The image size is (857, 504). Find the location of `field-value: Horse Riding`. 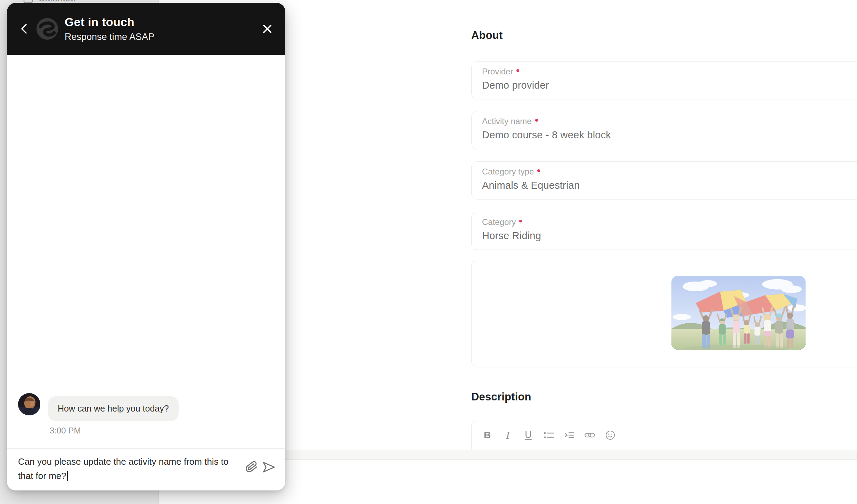

field-value: Horse Riding is located at coordinates (669, 236).